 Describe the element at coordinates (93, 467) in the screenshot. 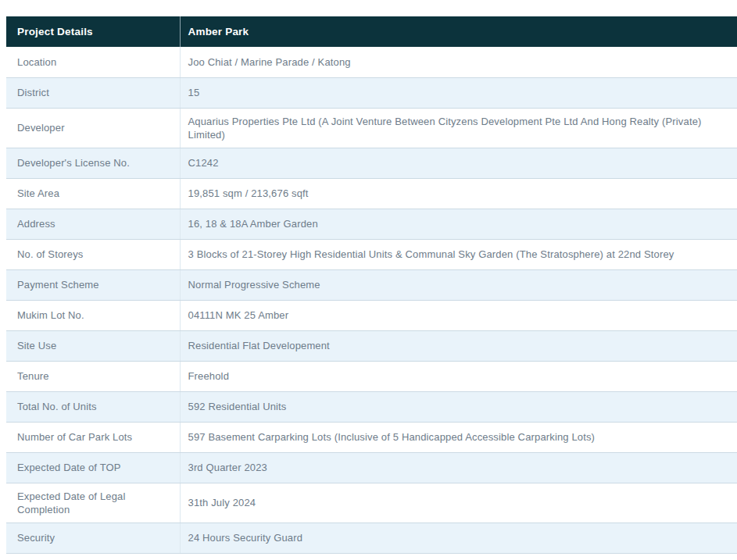

I see `row-label: Expected Date of TOP` at that location.